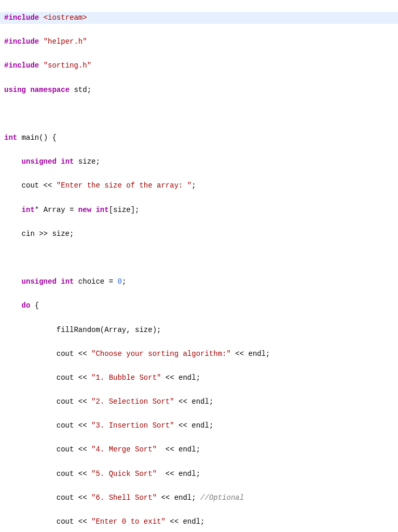 The image size is (398, 532). I want to click on string: "4. Merge Sort", so click(124, 449).